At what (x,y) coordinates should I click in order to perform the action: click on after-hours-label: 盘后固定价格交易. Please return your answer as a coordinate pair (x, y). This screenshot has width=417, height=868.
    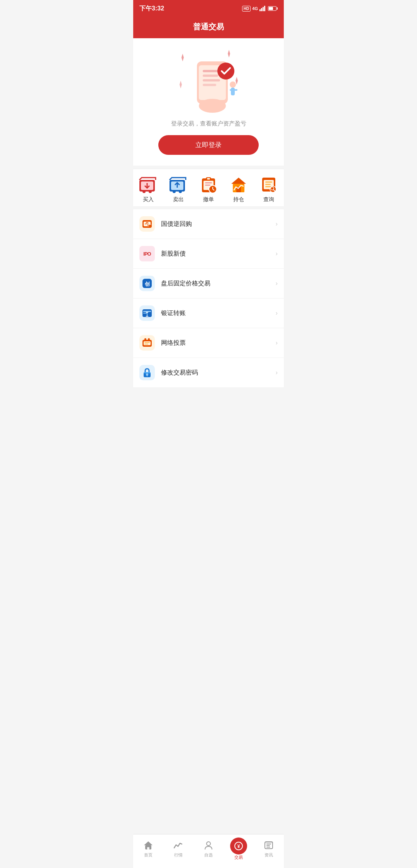
    Looking at the image, I should click on (219, 283).